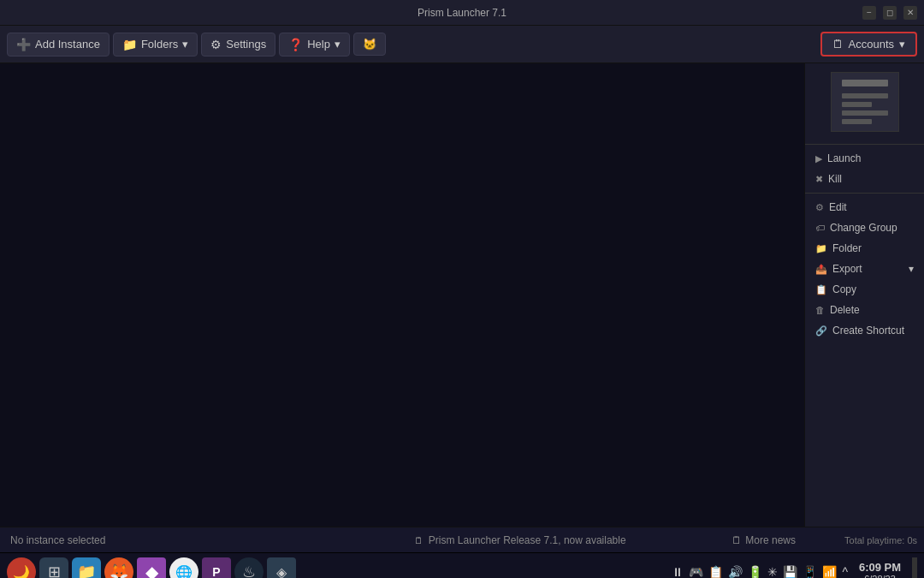  Describe the element at coordinates (902, 45) in the screenshot. I see `accounts-chevron-icon: ▾` at that location.